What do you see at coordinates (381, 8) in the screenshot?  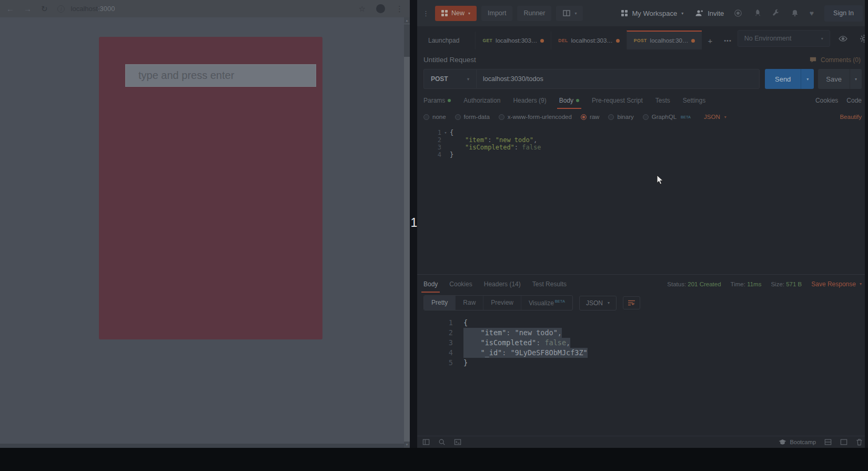 I see `profile-avatar` at bounding box center [381, 8].